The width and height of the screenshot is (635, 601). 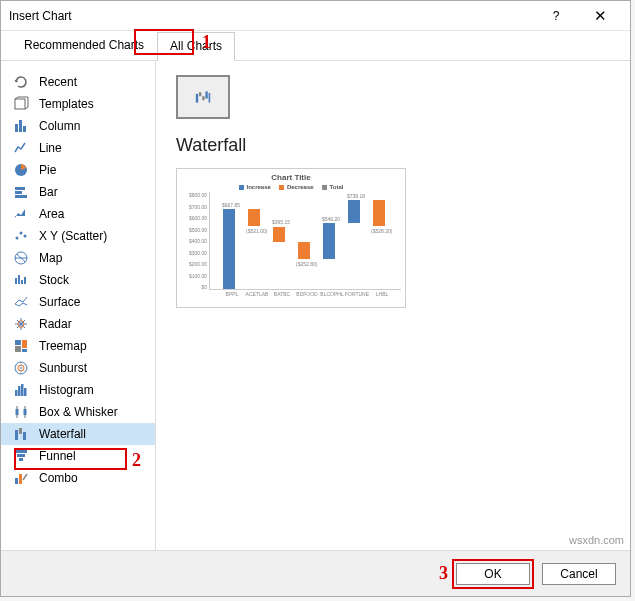 I want to click on sidebar-item-label: Sunburst, so click(x=63, y=368).